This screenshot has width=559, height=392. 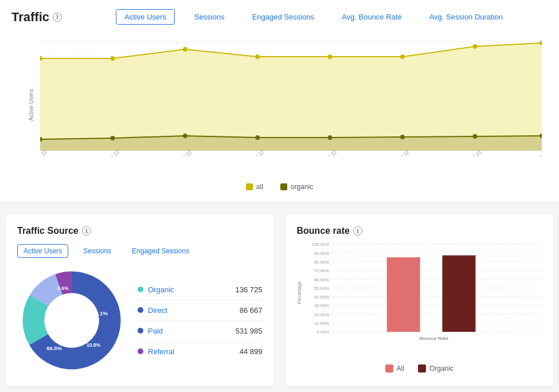 I want to click on tab-engaged-sessions: Engaged Sessions, so click(x=283, y=17).